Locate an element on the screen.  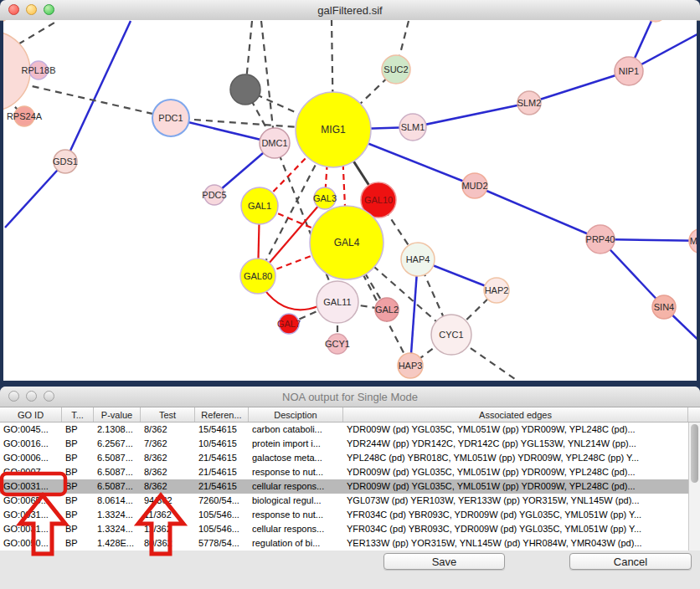
node-GAL3 is located at coordinates (325, 198).